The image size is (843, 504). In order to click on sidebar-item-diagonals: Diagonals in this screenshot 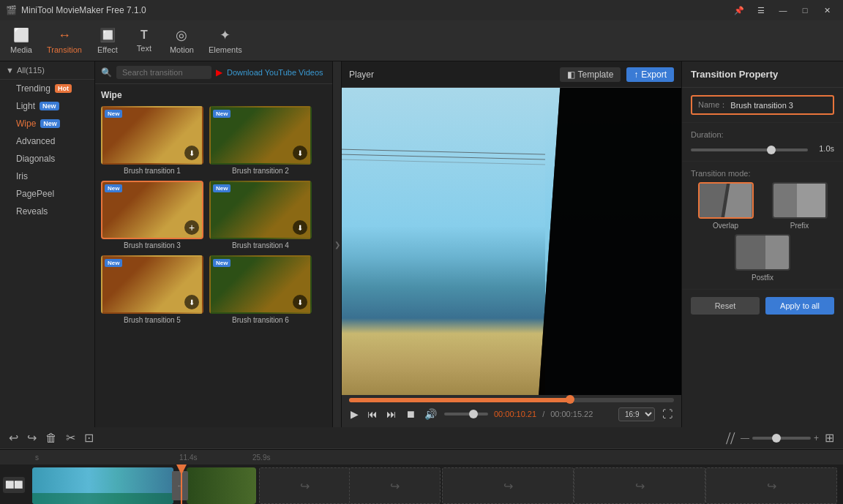, I will do `click(47, 159)`.